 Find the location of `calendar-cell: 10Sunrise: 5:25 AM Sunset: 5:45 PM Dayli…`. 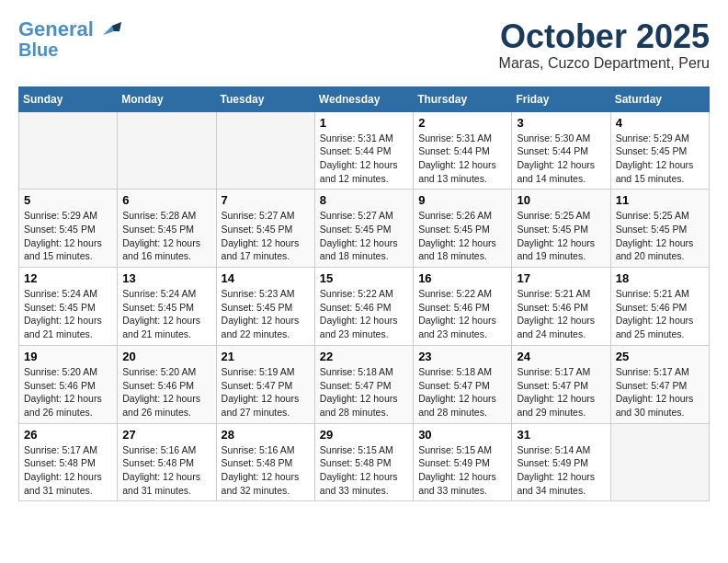

calendar-cell: 10Sunrise: 5:25 AM Sunset: 5:45 PM Dayli… is located at coordinates (561, 228).